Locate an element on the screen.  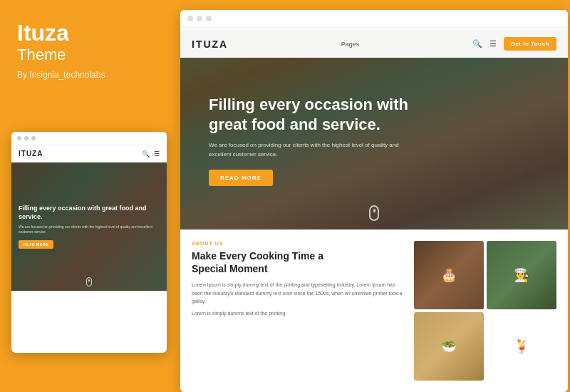
mini-hero-cta: READ MORE is located at coordinates (36, 244).